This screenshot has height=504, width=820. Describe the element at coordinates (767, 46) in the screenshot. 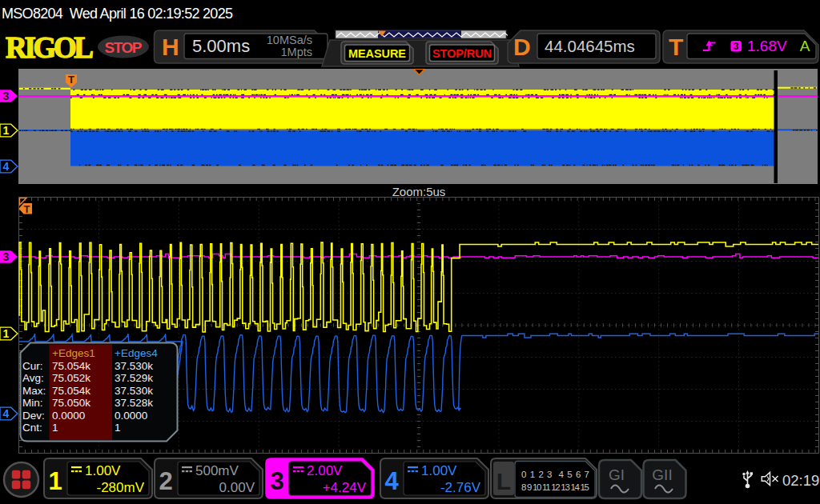

I see `svg-text: 1.68V` at that location.